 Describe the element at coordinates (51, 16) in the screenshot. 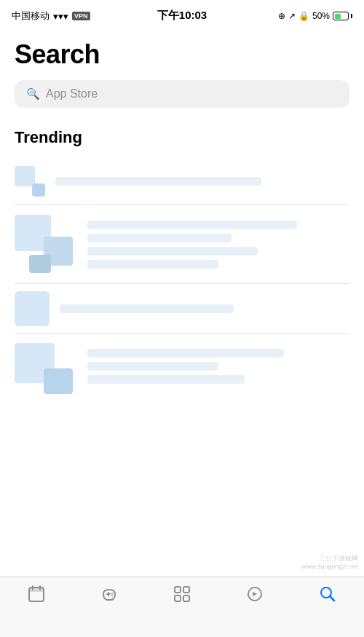

I see `status-left: 中国移动 ▾▾▾ VPN` at that location.